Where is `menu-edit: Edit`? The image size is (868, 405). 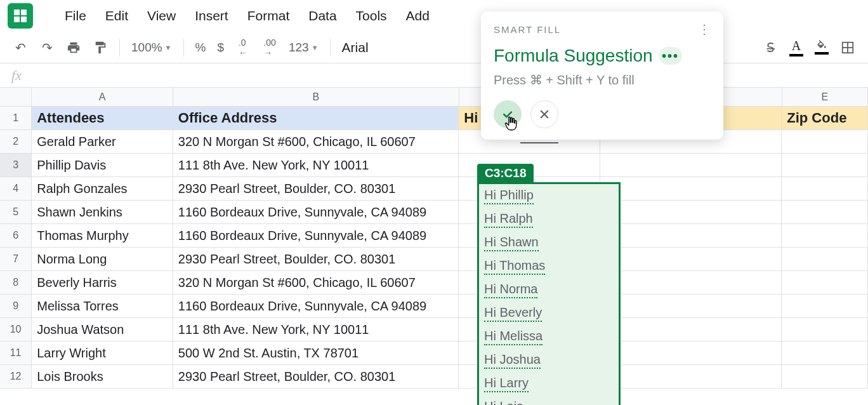
menu-edit: Edit is located at coordinates (117, 16).